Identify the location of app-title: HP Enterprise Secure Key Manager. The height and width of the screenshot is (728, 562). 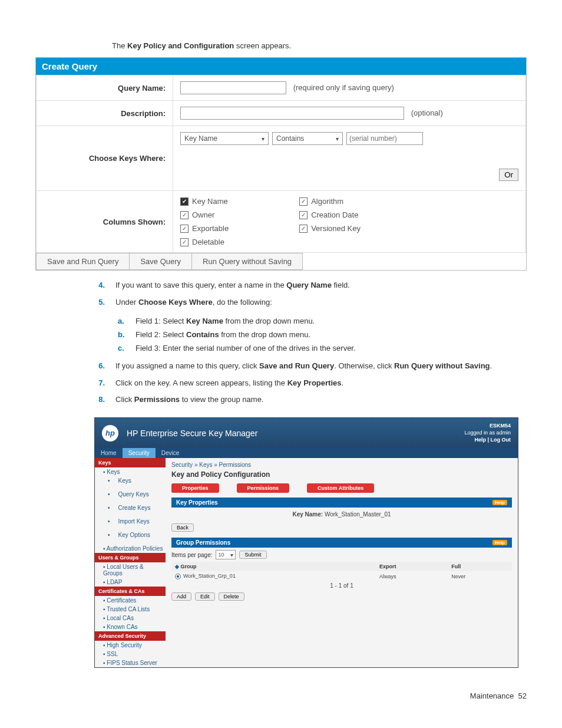
(296, 433).